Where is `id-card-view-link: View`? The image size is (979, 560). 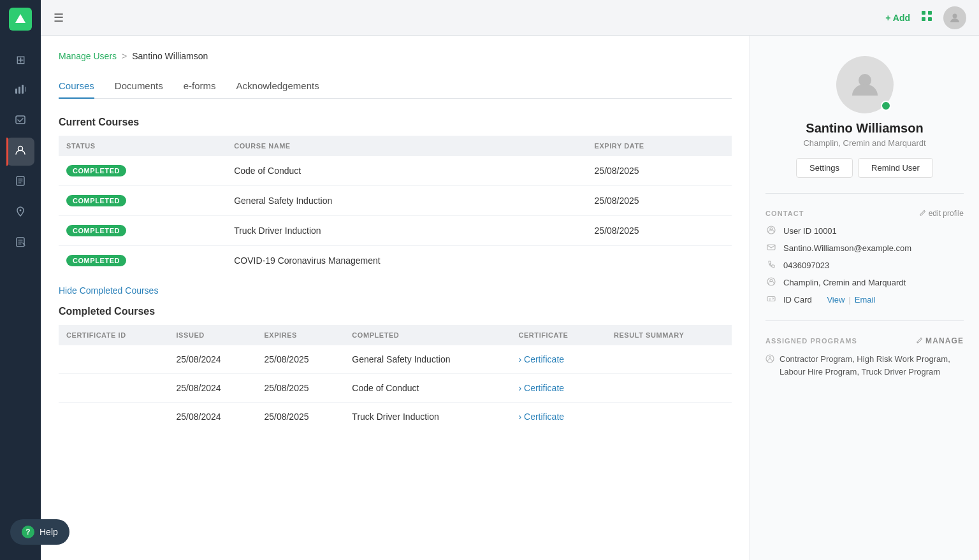 id-card-view-link: View is located at coordinates (836, 299).